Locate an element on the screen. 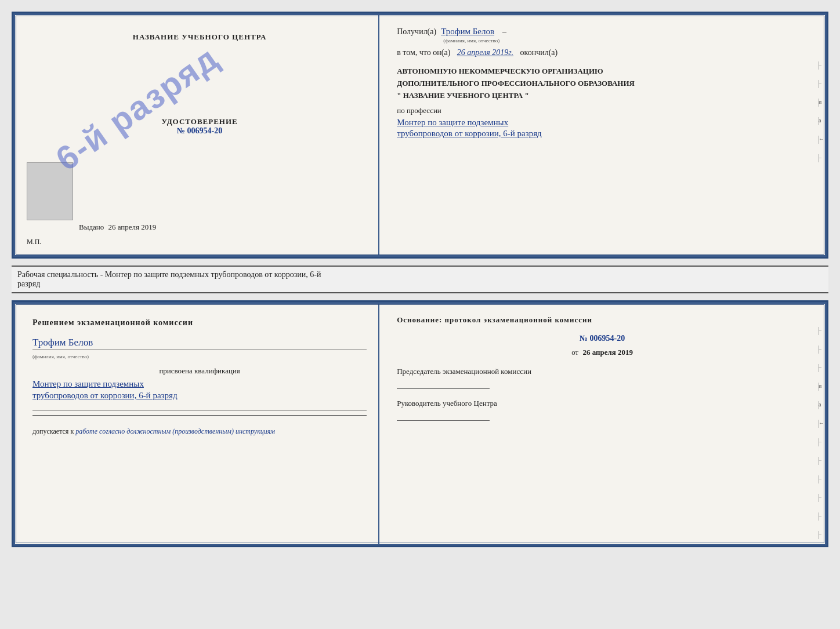  side-line-2: – is located at coordinates (819, 84).